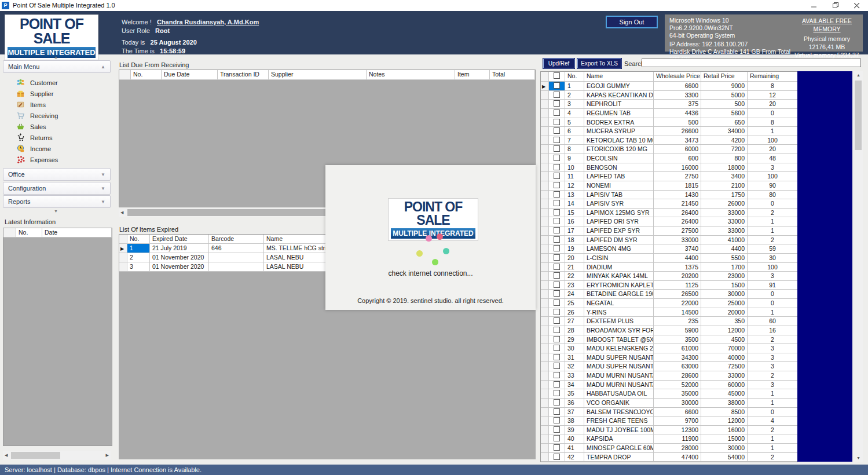 This screenshot has height=475, width=868. What do you see at coordinates (669, 149) in the screenshot?
I see `table-row: 8ETORICOXIB 120 MG6000720020` at bounding box center [669, 149].